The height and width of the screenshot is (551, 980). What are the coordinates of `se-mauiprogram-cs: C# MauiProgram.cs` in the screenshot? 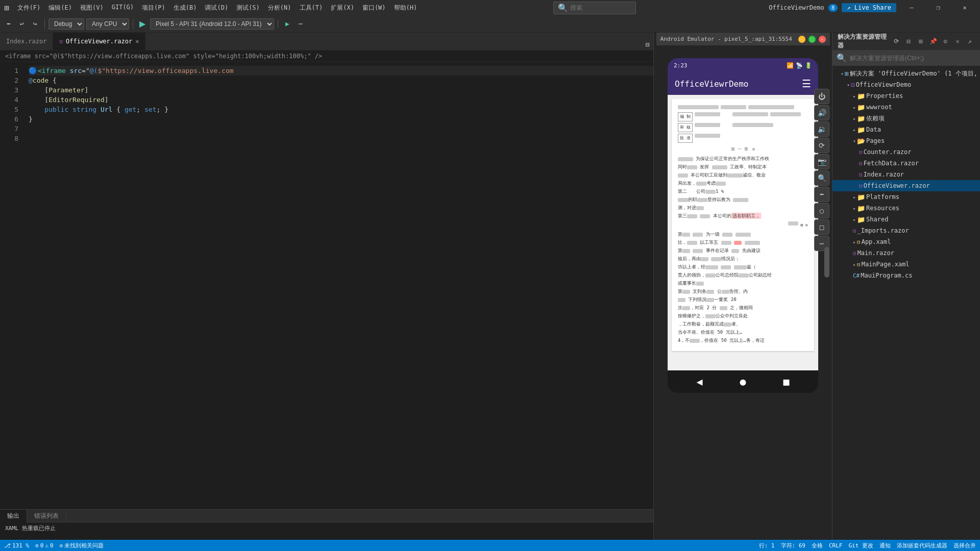 It's located at (906, 276).